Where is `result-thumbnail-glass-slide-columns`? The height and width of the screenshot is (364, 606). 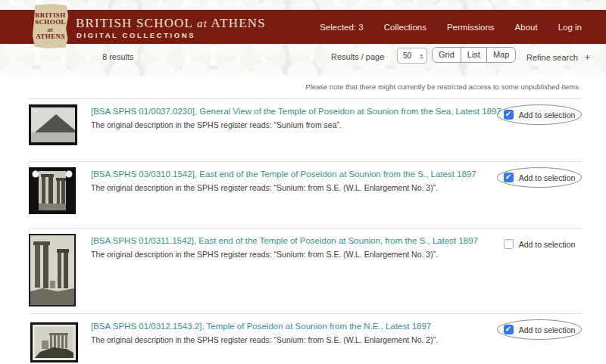 result-thumbnail-glass-slide-columns is located at coordinates (52, 191).